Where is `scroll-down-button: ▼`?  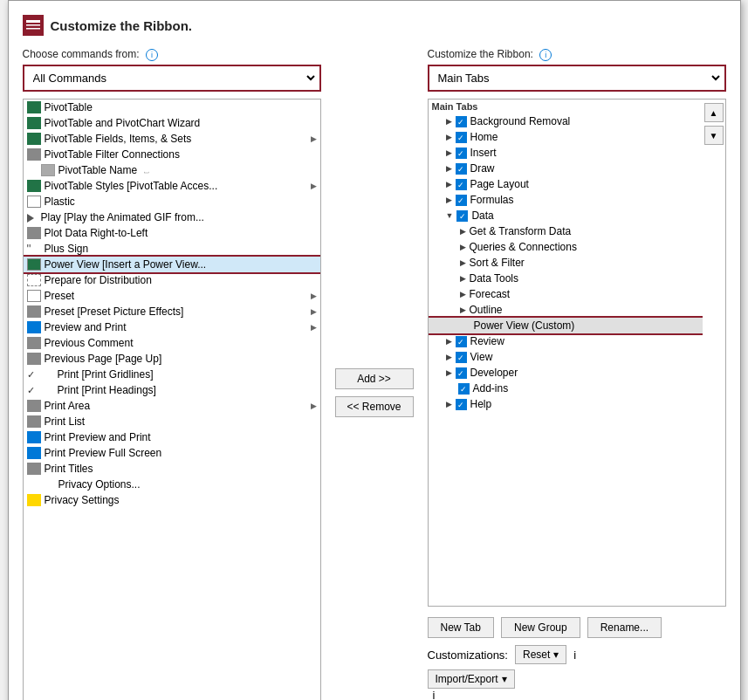 scroll-down-button: ▼ is located at coordinates (714, 135).